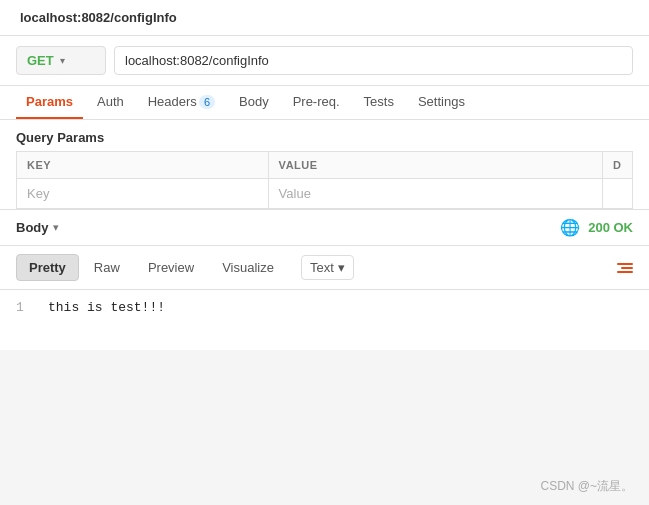  I want to click on top-bar-url: localhost:8082/configInfo, so click(98, 18).